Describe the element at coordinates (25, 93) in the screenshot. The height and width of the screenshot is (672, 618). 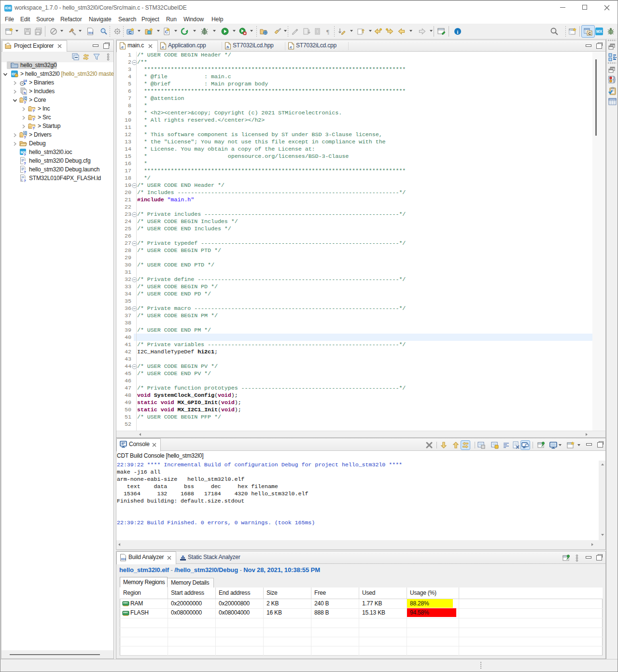
I see `svg-text: h` at that location.